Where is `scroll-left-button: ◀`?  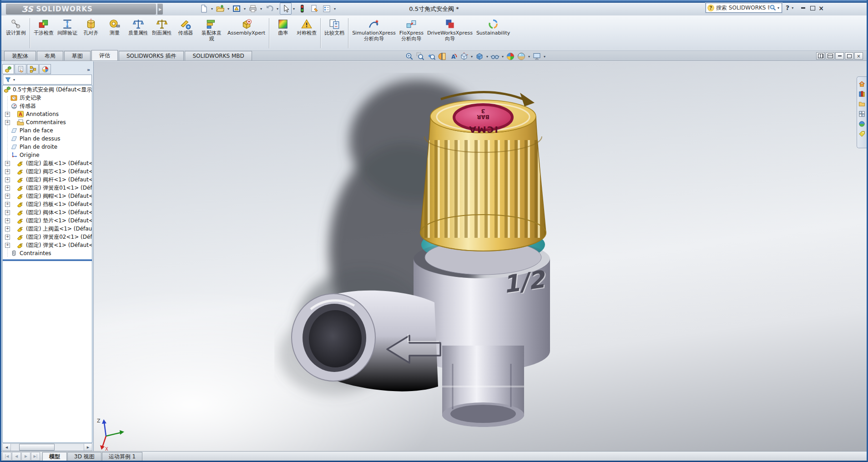
scroll-left-button: ◀ is located at coordinates (7, 447).